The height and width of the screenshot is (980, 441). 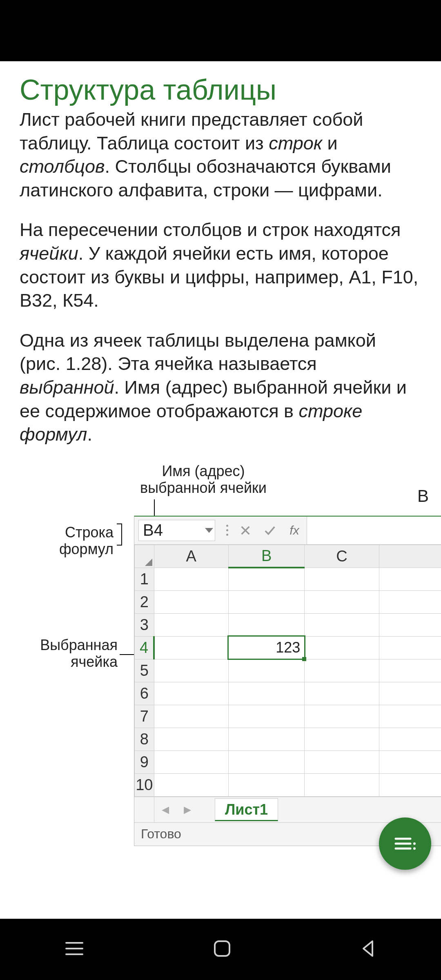 What do you see at coordinates (191, 670) in the screenshot?
I see `cell-A5` at bounding box center [191, 670].